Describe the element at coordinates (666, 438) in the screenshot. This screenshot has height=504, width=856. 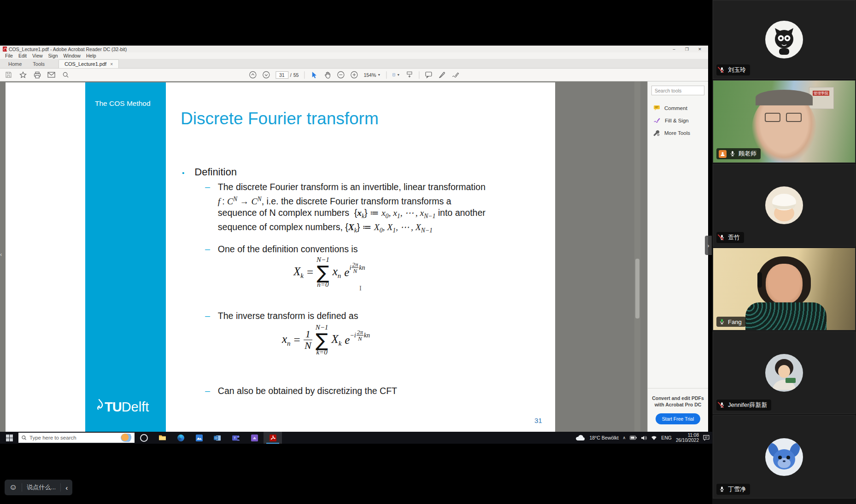
I see `language-indicator: ENG` at that location.